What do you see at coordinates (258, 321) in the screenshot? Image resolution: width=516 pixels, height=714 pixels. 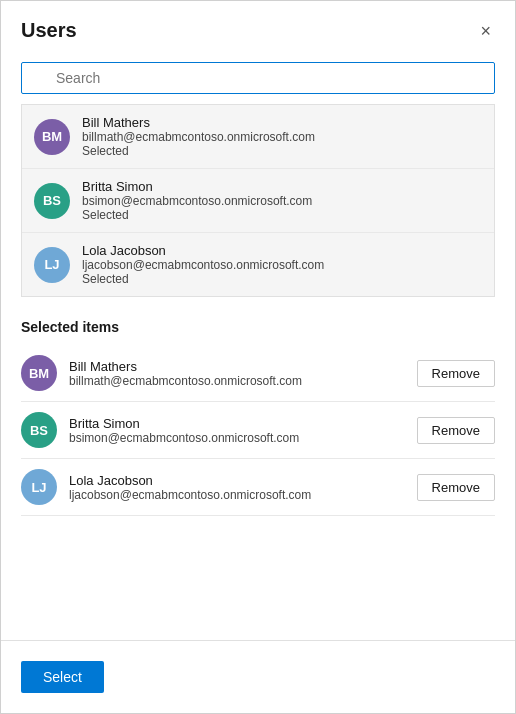 I see `selected-items-label: Selected items` at bounding box center [258, 321].